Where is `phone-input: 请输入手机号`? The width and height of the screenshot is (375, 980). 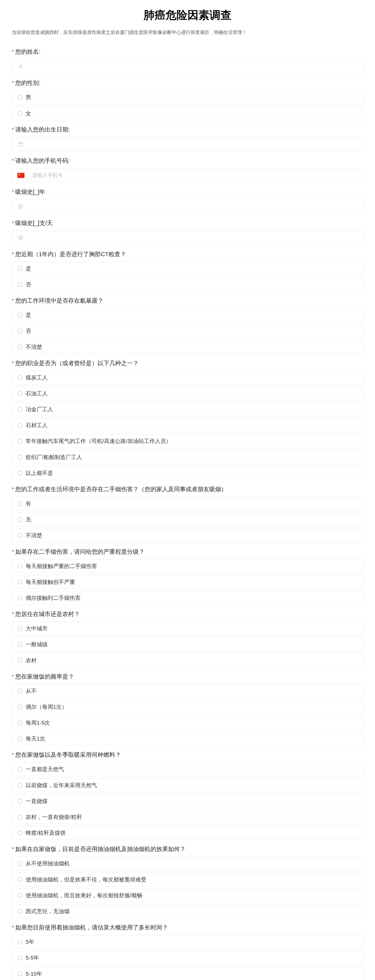 phone-input: 请输入手机号 is located at coordinates (188, 176).